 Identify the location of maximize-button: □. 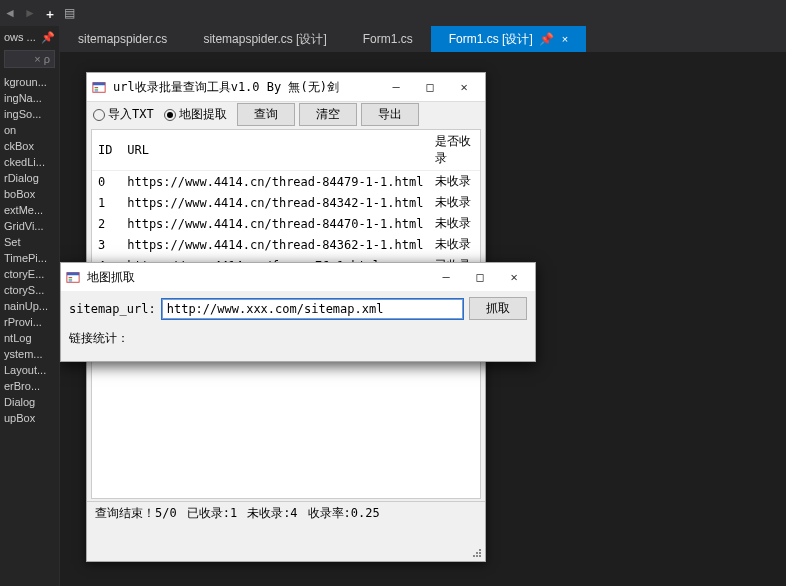
(430, 87).